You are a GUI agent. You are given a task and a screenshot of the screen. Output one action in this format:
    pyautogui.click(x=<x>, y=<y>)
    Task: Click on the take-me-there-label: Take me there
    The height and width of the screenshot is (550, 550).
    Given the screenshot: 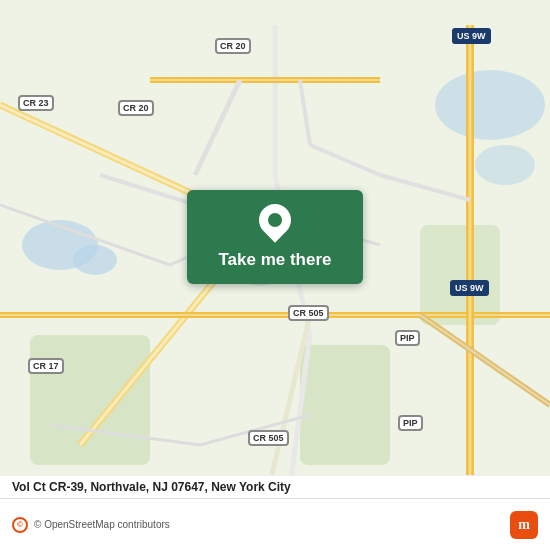 What is the action you would take?
    pyautogui.click(x=274, y=260)
    